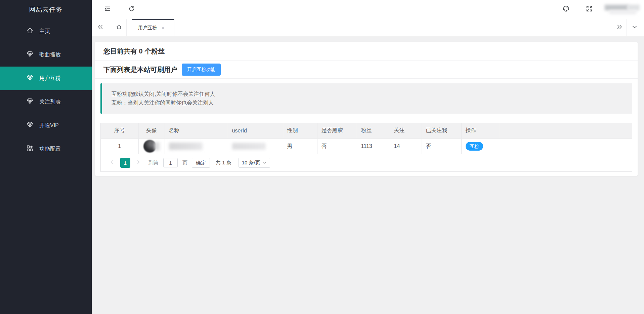 The height and width of the screenshot is (314, 644). Describe the element at coordinates (138, 163) in the screenshot. I see `next-page-button` at that location.